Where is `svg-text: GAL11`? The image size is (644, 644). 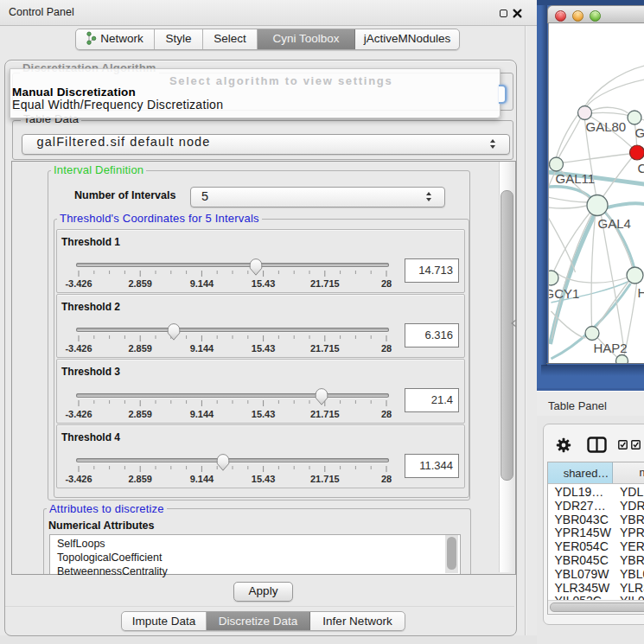
svg-text: GAL11 is located at coordinates (575, 178).